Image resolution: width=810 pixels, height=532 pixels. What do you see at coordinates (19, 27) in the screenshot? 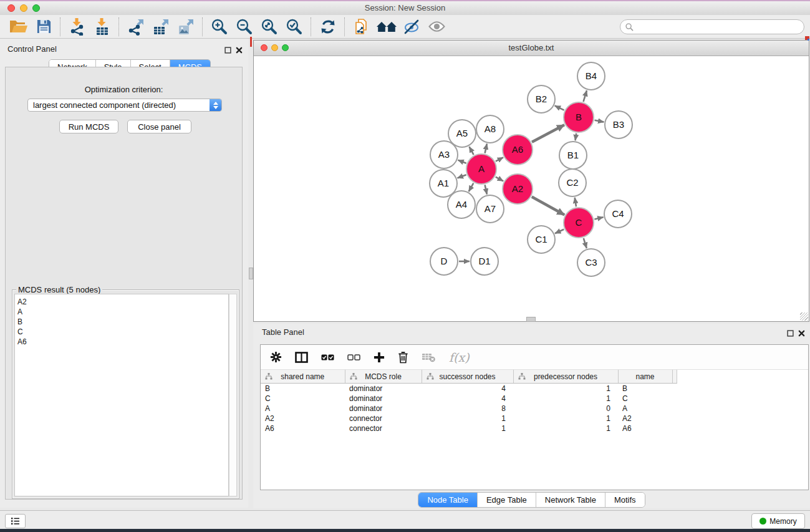
I see `open-session-button` at bounding box center [19, 27].